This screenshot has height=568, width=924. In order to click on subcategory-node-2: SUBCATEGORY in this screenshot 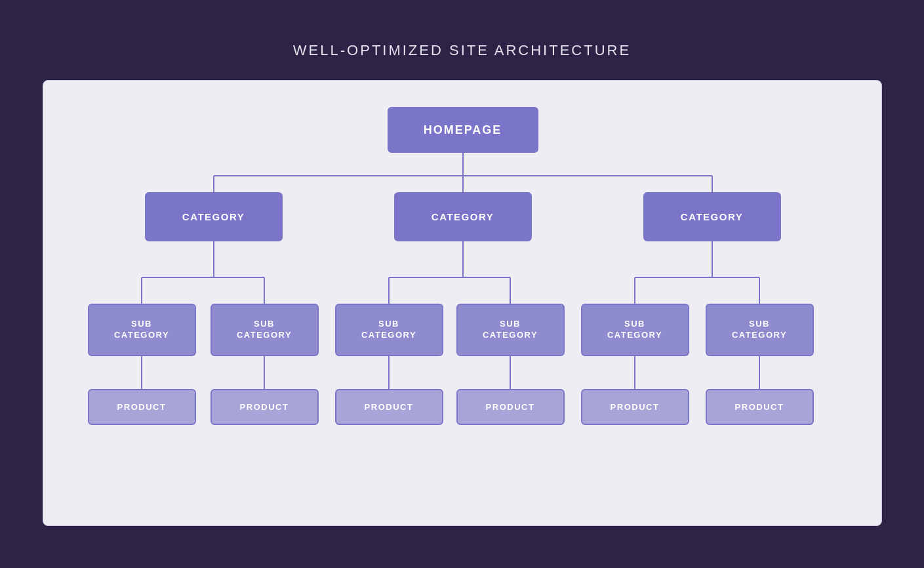, I will do `click(265, 330)`.